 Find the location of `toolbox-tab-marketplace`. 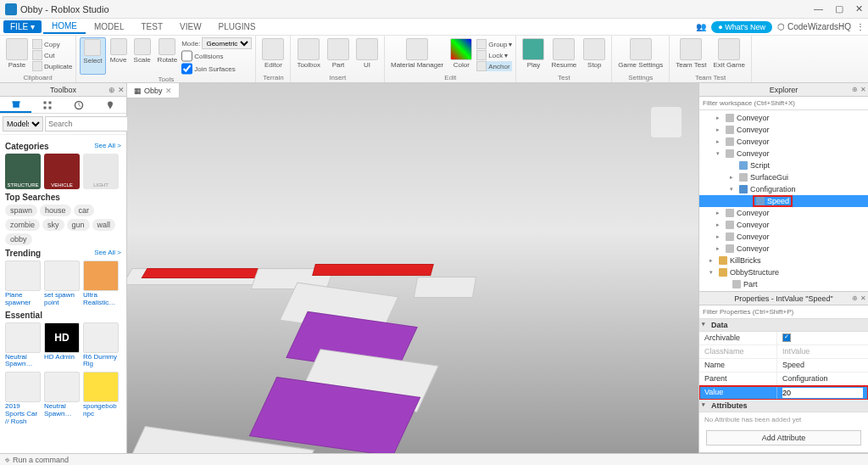

toolbox-tab-marketplace is located at coordinates (15, 105).